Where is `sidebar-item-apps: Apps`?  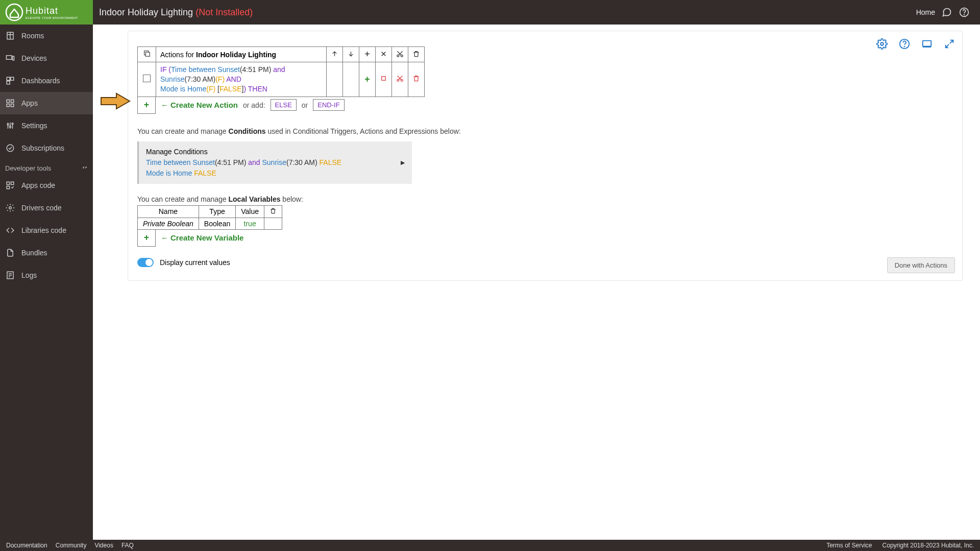
sidebar-item-apps: Apps is located at coordinates (46, 103).